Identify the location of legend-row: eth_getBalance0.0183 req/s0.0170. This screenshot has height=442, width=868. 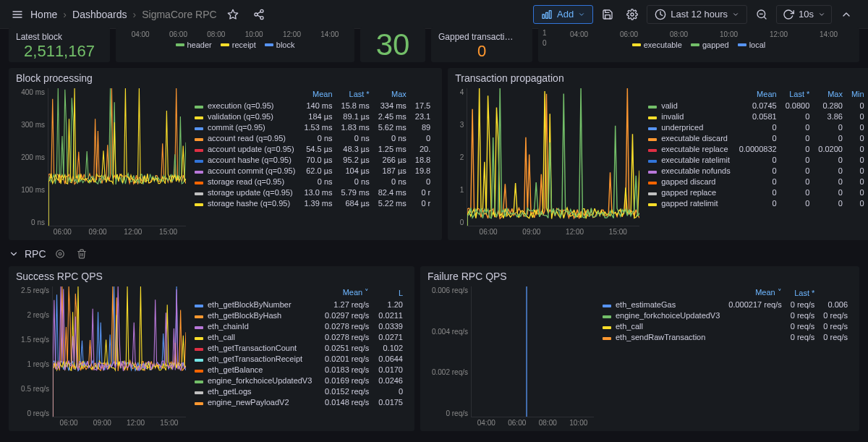
(299, 369).